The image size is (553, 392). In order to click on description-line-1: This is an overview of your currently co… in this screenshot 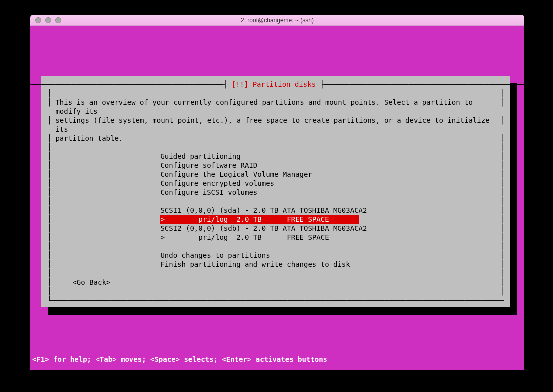, I will do `click(276, 107)`.